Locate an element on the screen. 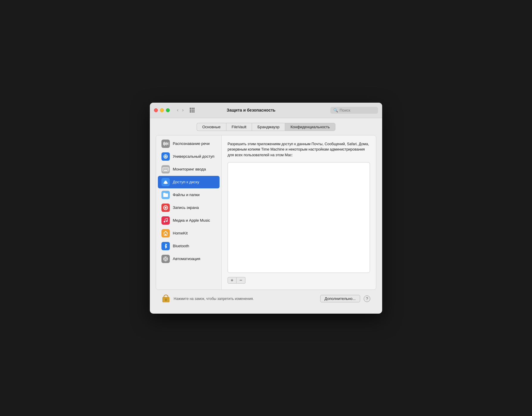  sidebar-item-automation: Автоматизация is located at coordinates (189, 259).